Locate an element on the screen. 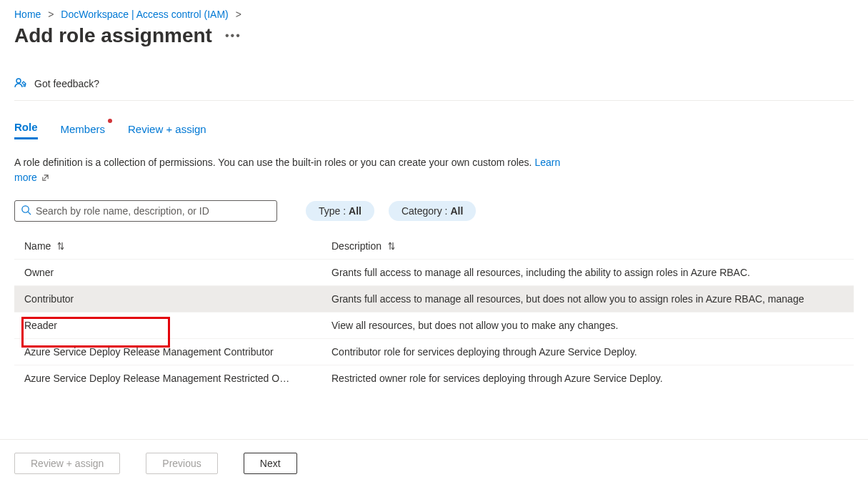  feedback-label: Got feedback? is located at coordinates (67, 84).